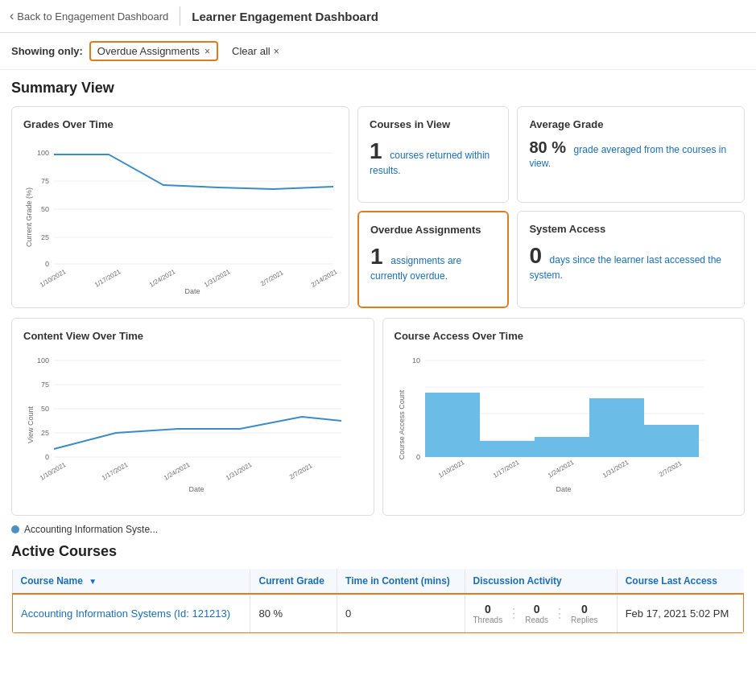 Image resolution: width=756 pixels, height=700 pixels. Describe the element at coordinates (378, 582) in the screenshot. I see `table-header: Course Name ▼ Current Grade Time in Cont…` at that location.